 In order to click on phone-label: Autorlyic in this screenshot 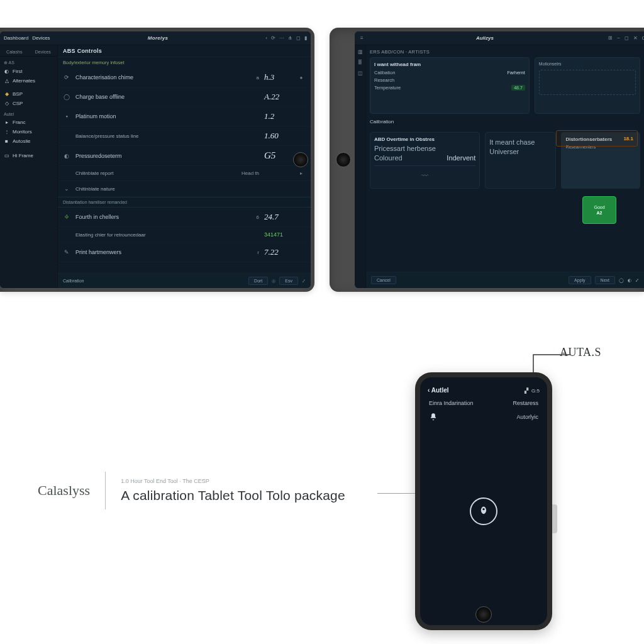, I will do `click(527, 417)`.